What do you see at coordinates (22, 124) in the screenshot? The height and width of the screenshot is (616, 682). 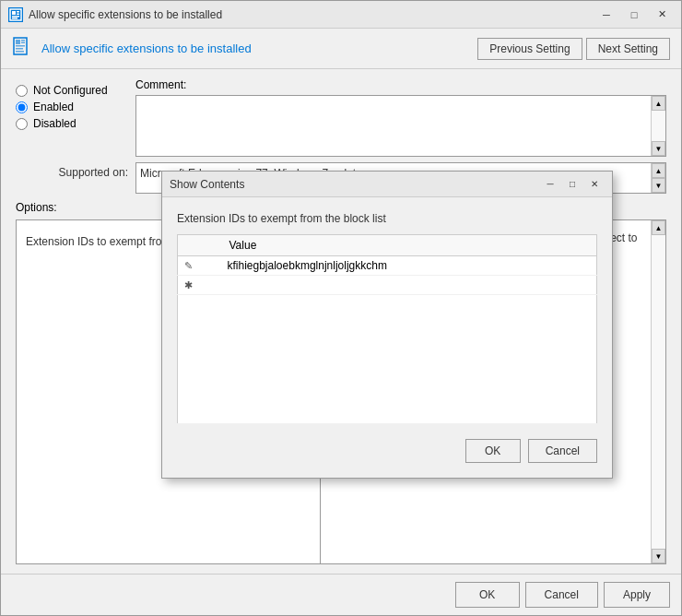 I see `radio-disabled-input` at bounding box center [22, 124].